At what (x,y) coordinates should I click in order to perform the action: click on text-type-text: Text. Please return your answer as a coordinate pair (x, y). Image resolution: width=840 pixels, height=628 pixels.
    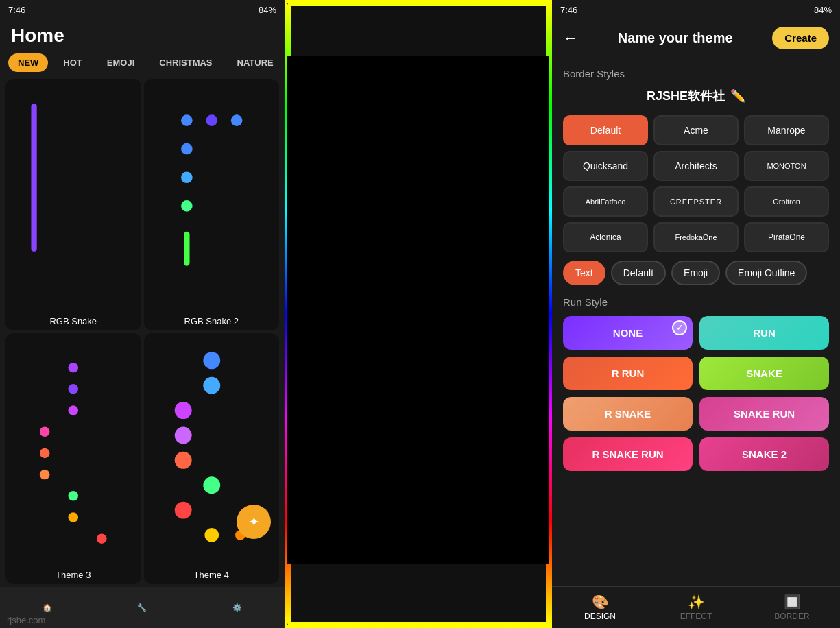
    Looking at the image, I should click on (584, 273).